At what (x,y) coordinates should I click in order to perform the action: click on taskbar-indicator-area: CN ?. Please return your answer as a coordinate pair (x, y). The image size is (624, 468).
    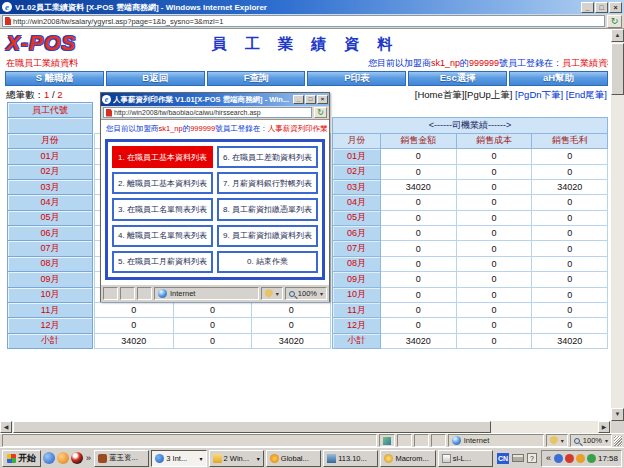
    Looking at the image, I should click on (517, 458).